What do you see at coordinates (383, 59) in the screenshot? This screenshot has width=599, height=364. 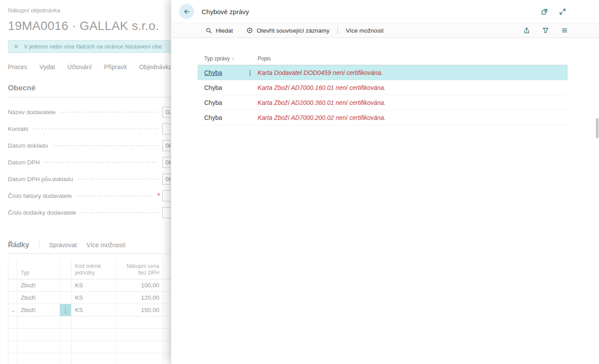 I see `error-table-header: Typ zprávy ↑ Popis` at bounding box center [383, 59].